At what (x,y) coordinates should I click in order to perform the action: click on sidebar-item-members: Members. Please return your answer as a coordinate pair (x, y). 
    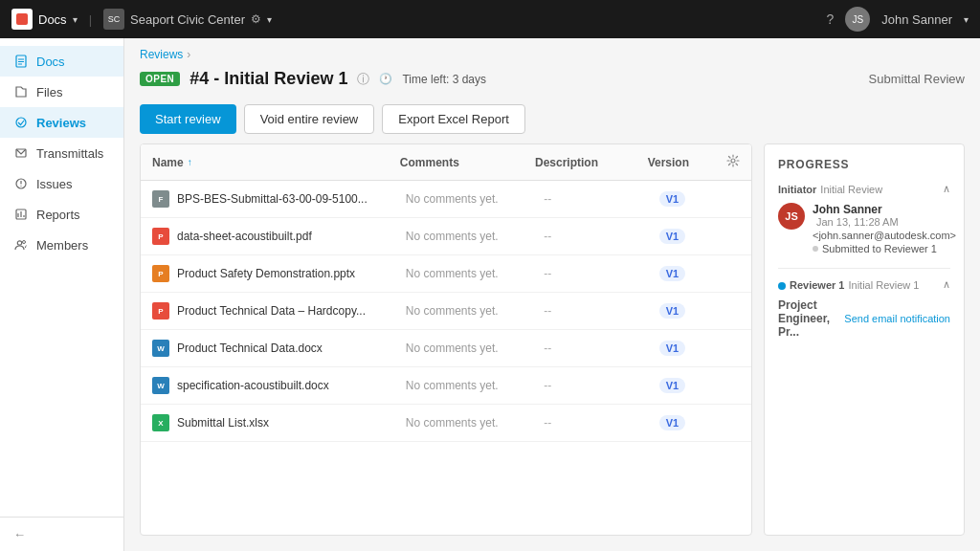
    Looking at the image, I should click on (61, 245).